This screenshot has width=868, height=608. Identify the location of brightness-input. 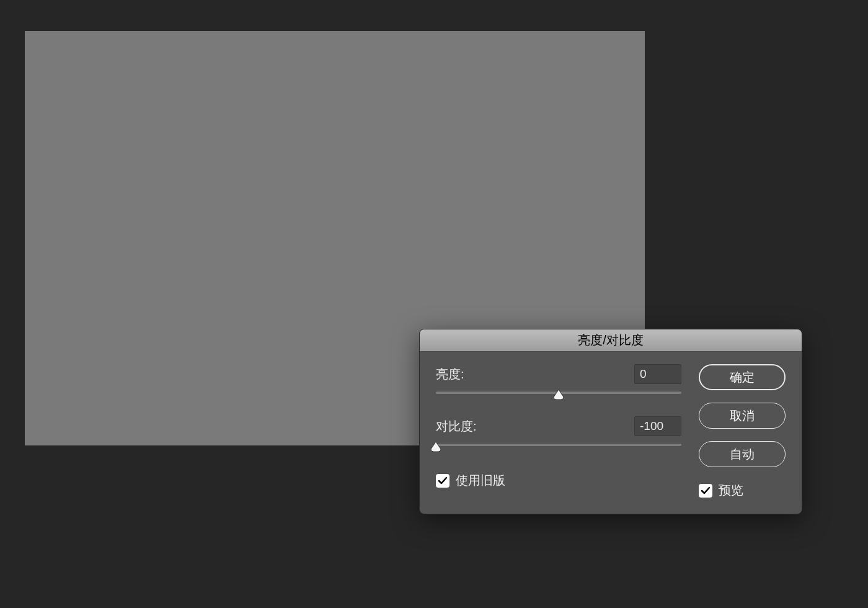
(658, 374).